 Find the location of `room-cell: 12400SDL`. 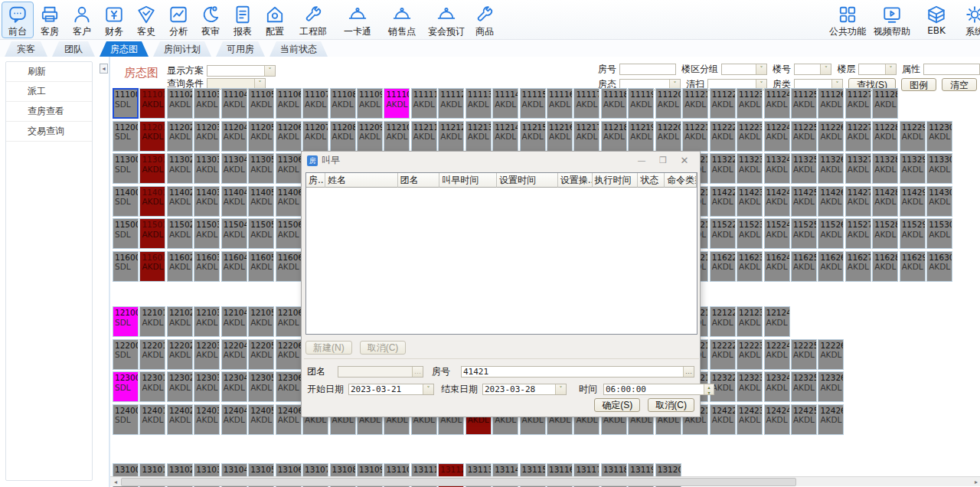

room-cell: 12400SDL is located at coordinates (126, 420).